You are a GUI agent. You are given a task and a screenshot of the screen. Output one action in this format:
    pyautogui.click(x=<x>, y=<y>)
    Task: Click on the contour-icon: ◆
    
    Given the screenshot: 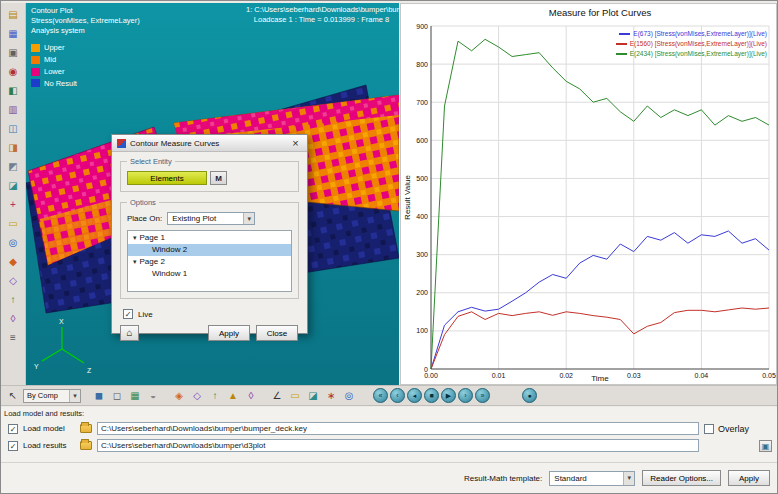 What is the action you would take?
    pyautogui.click(x=13, y=262)
    